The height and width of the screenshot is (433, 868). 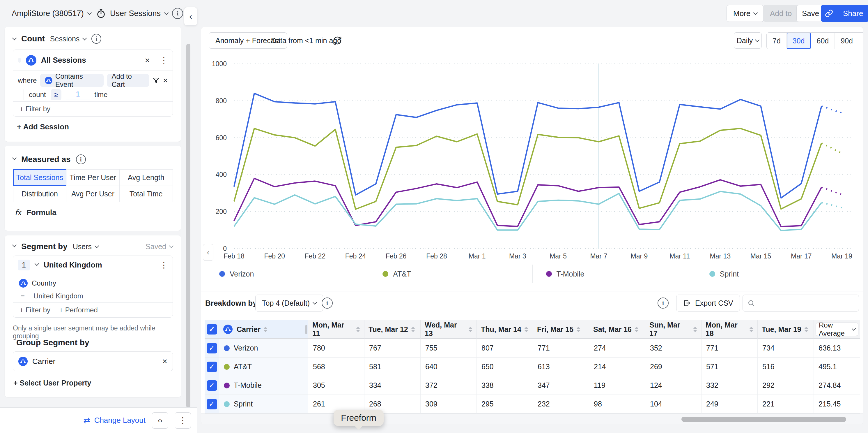 I want to click on date-column-header: Mon, Mar 11, so click(x=336, y=330).